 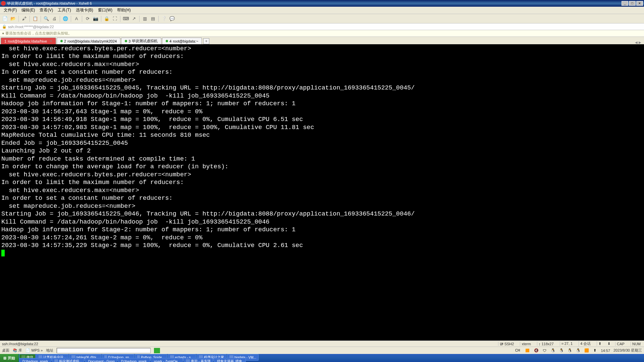 What do you see at coordinates (605, 351) in the screenshot?
I see `clock-time: 14:57` at bounding box center [605, 351].